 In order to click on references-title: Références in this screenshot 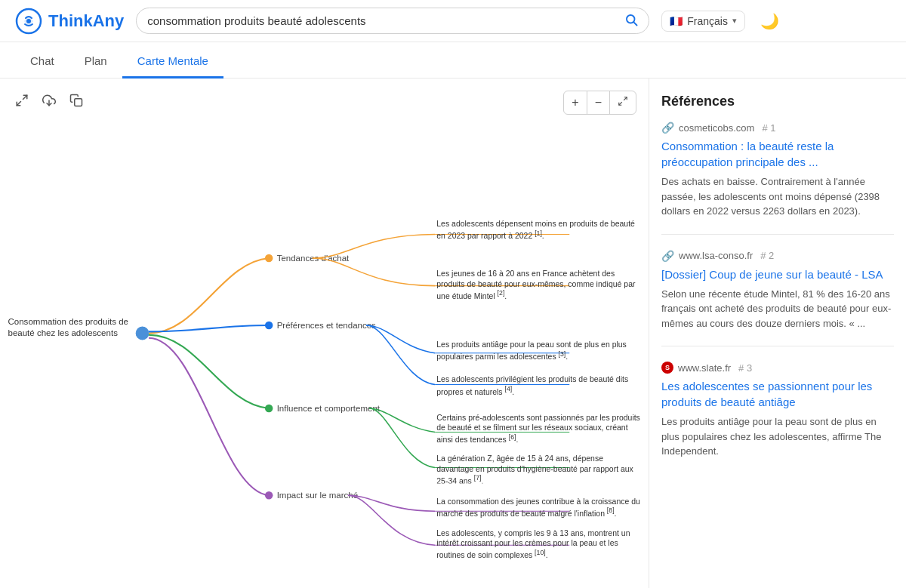, I will do `click(778, 101)`.